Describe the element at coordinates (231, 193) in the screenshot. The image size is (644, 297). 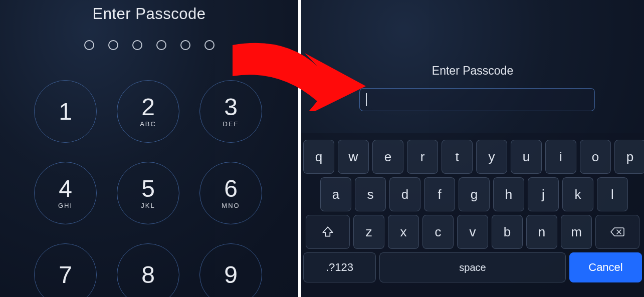
I see `numpad-key-6: 6MNO` at that location.